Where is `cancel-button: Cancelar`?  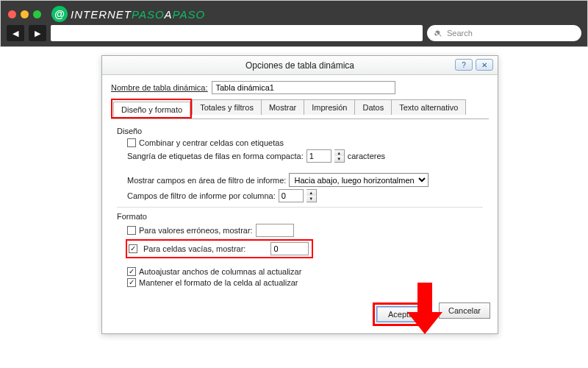
cancel-button: Cancelar is located at coordinates (465, 311).